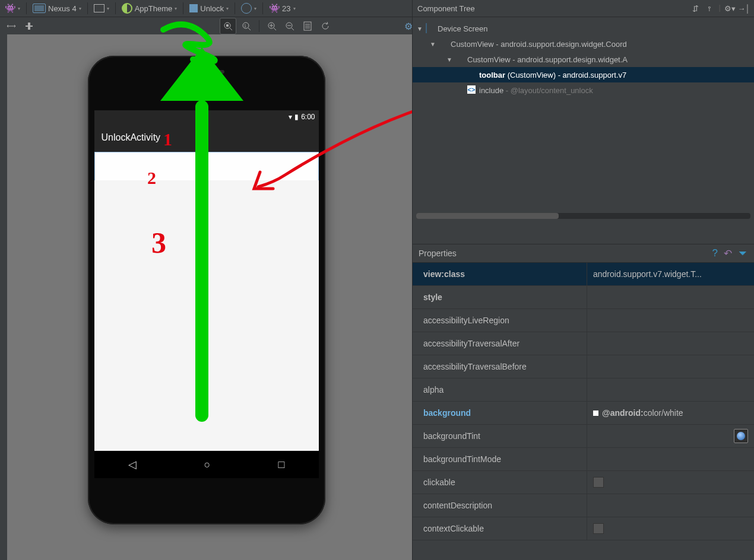 This screenshot has height=560, width=754. What do you see at coordinates (463, 28) in the screenshot?
I see `tree-label: Device Screen` at bounding box center [463, 28].